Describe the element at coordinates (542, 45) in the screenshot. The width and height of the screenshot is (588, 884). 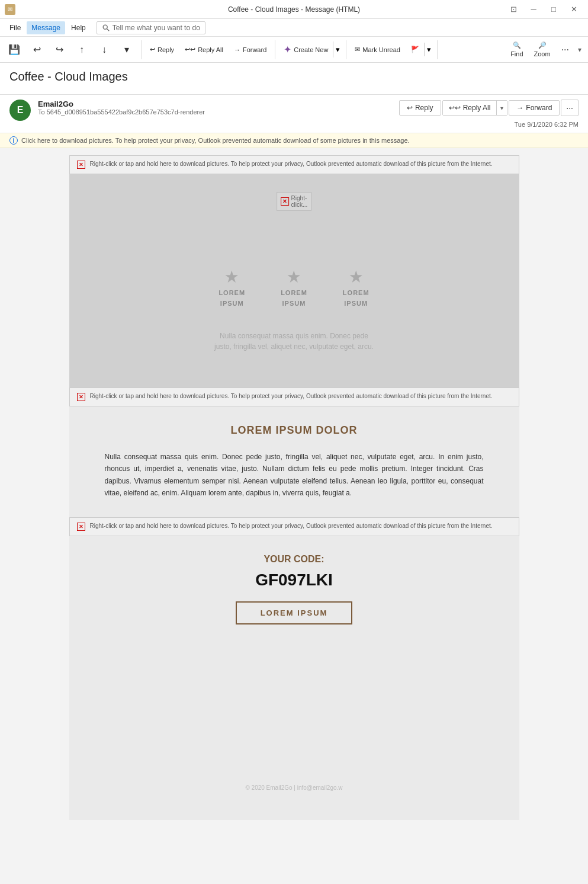
I see `zoom-icon: 🔎` at that location.